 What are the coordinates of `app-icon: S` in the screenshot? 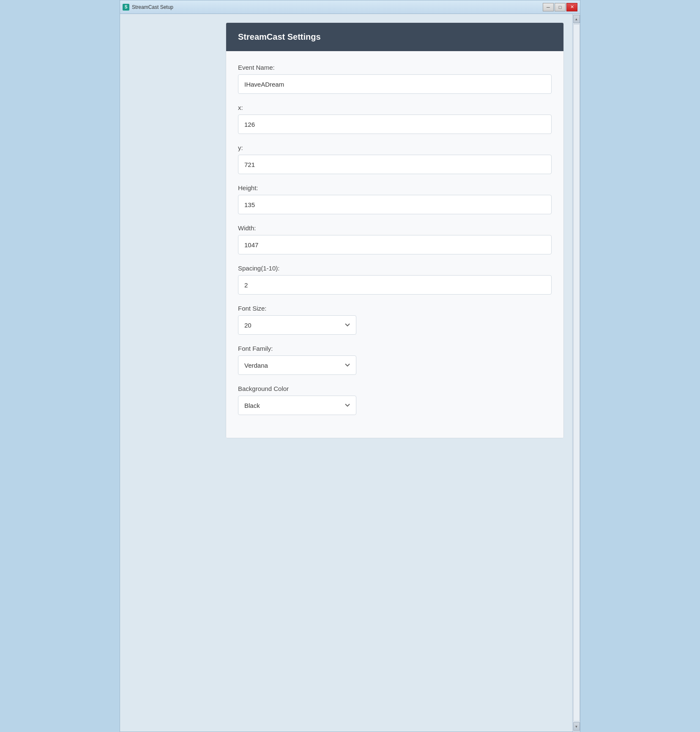 It's located at (126, 7).